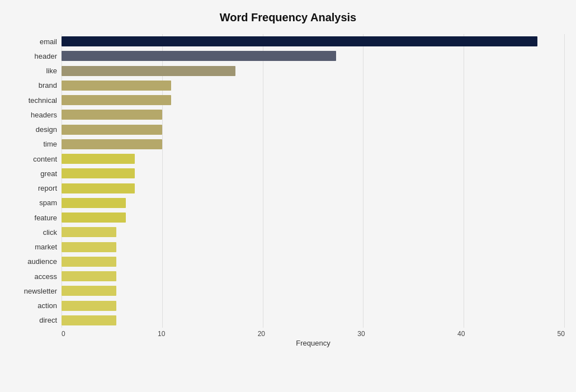 The width and height of the screenshot is (576, 392). What do you see at coordinates (461, 334) in the screenshot?
I see `x-tick: 40` at bounding box center [461, 334].